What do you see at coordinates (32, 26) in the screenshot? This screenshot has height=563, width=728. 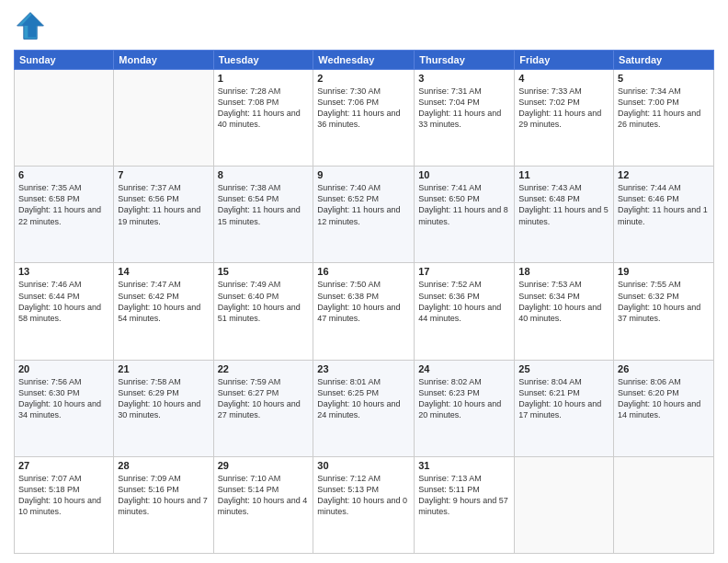 I see `logo` at bounding box center [32, 26].